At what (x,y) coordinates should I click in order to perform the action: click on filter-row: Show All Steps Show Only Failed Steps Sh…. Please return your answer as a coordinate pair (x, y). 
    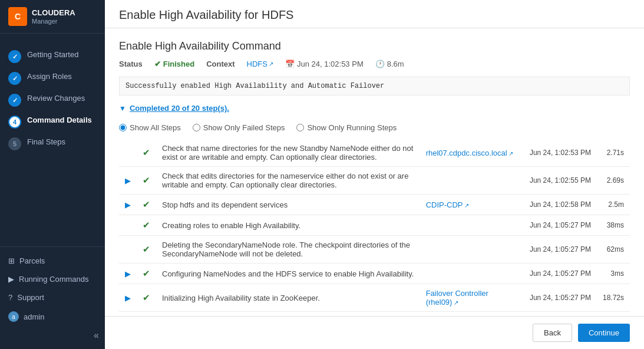
    Looking at the image, I should click on (375, 127).